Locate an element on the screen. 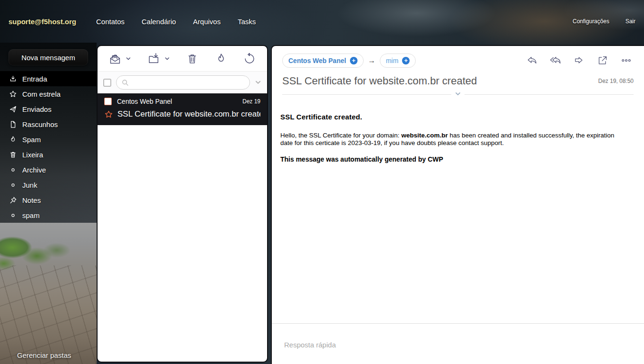 The height and width of the screenshot is (364, 644). to-arrow: → is located at coordinates (372, 61).